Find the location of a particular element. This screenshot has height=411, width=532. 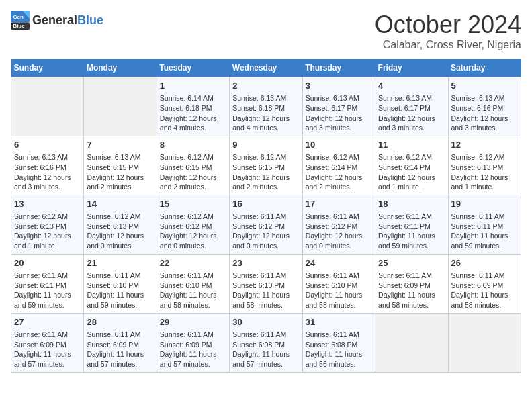

day-info: Sunrise: 6:13 AMSunset: 6:18 PMDaylight:… is located at coordinates (266, 113).